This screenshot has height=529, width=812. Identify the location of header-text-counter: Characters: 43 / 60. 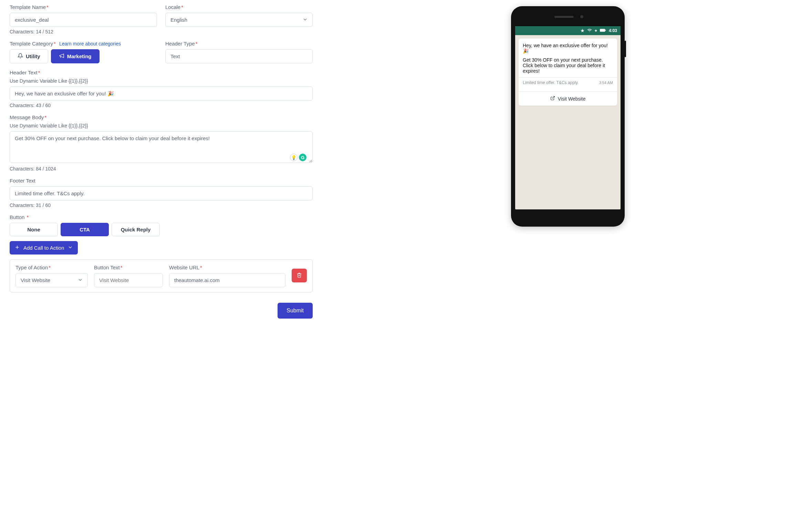
(161, 105).